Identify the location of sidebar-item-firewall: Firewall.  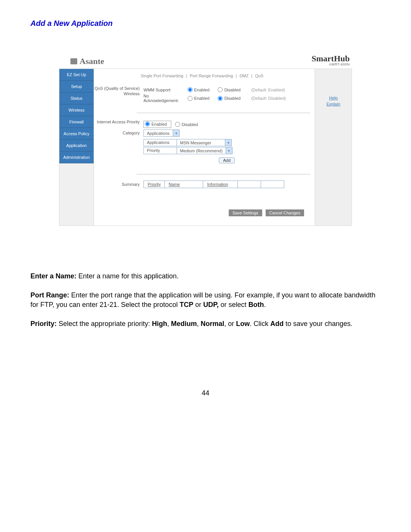
(76, 122).